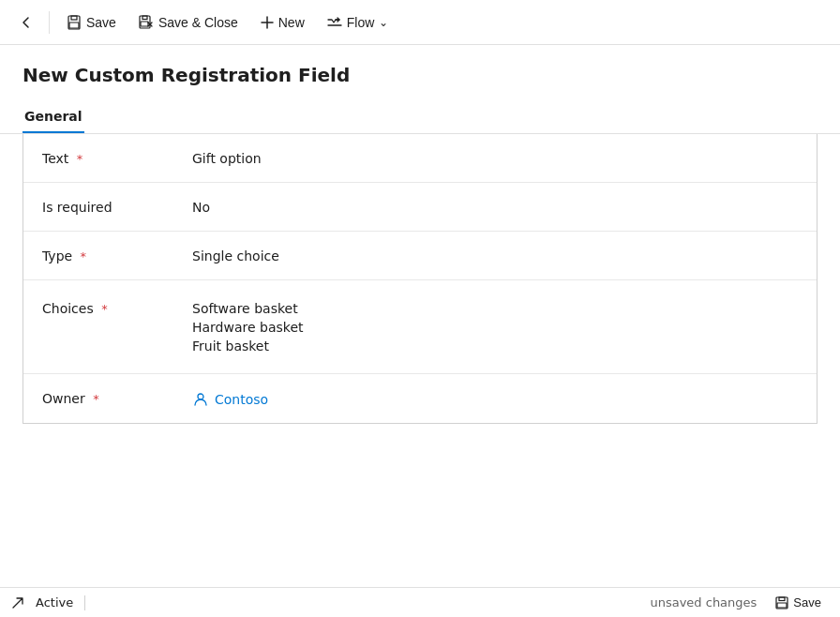 The height and width of the screenshot is (617, 840). I want to click on flow-button: Flow ⌄, so click(358, 23).